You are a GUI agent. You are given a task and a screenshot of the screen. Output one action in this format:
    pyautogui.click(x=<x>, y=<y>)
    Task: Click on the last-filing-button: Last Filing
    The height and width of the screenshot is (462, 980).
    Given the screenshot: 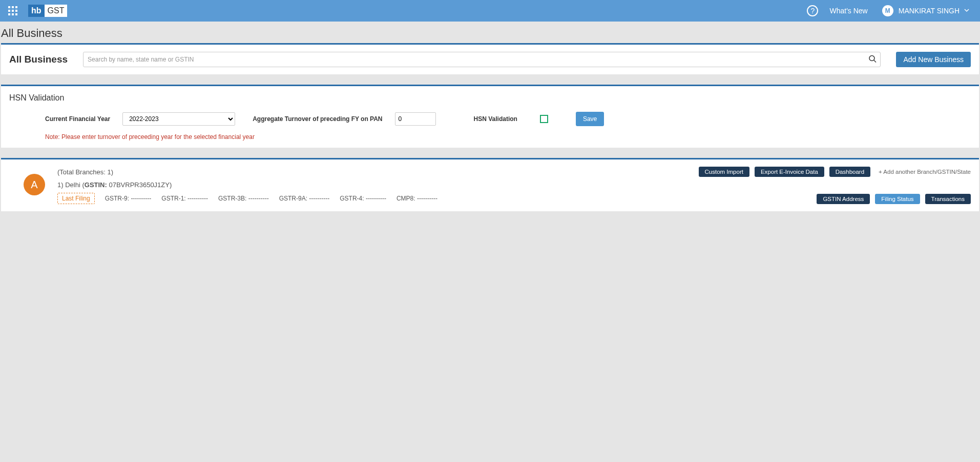 What is the action you would take?
    pyautogui.click(x=76, y=198)
    